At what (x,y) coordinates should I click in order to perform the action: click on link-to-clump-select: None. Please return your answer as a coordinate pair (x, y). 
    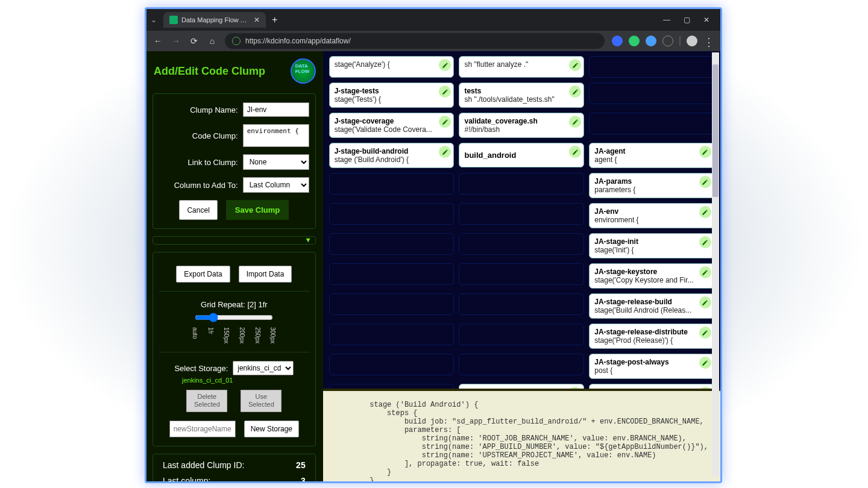
    Looking at the image, I should click on (276, 162).